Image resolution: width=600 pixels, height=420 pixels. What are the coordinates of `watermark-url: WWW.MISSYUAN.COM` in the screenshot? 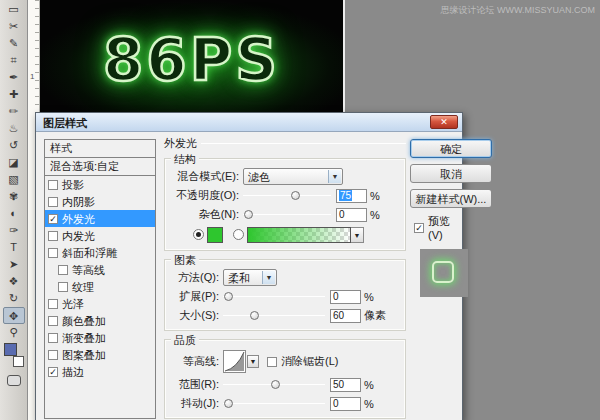 It's located at (546, 10).